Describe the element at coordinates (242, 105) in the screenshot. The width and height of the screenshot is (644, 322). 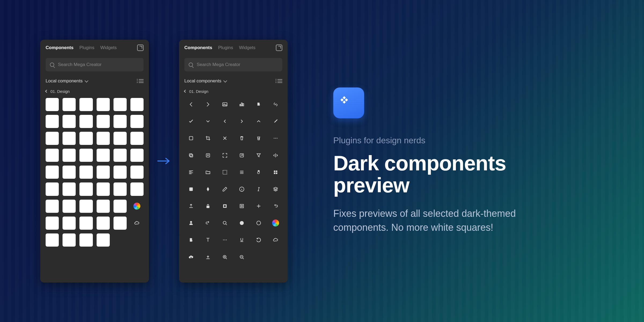
I see `component-thumb-chart` at that location.